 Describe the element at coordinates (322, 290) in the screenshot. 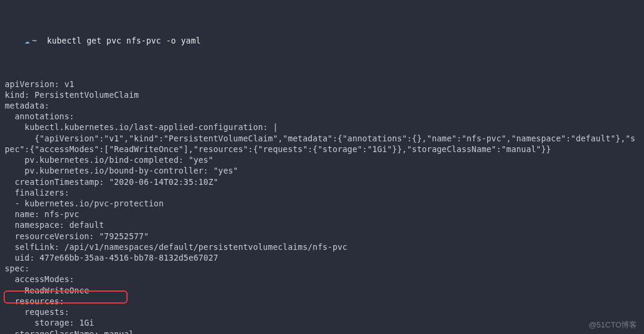

I see `output-line: - ReadWriteOnce` at that location.